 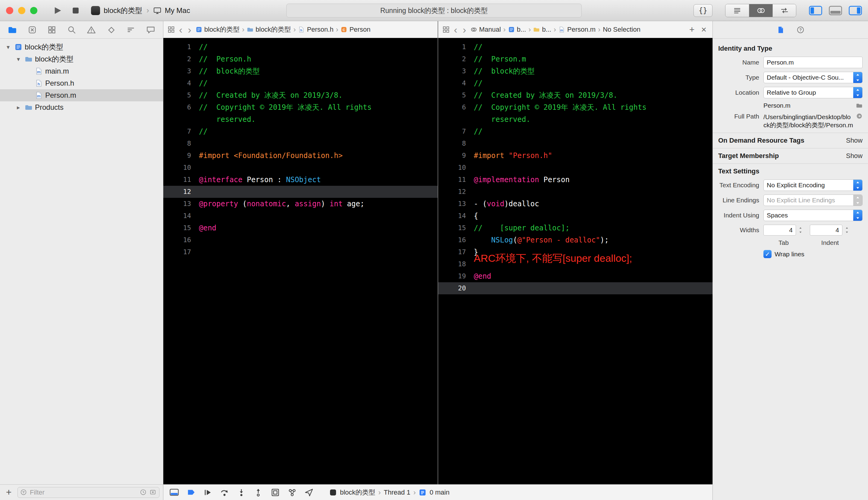 I want to click on scheme-name: block的类型, so click(x=123, y=11).